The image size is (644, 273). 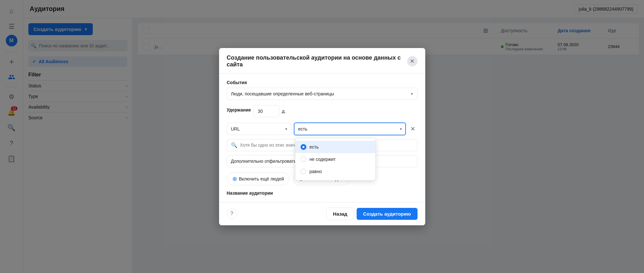 I want to click on radio-est, so click(x=303, y=147).